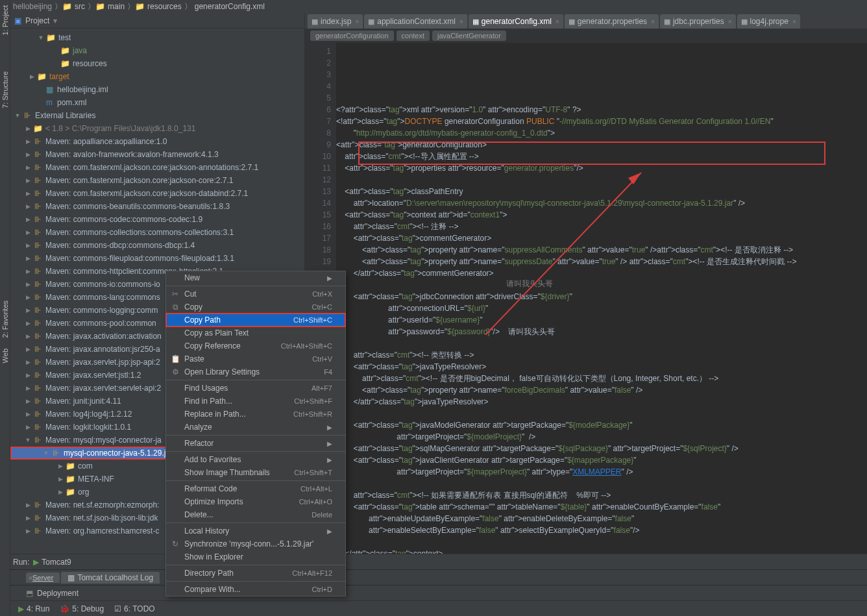 The width and height of the screenshot is (867, 616). I want to click on code-line: attr">userId="${username}", so click(602, 320).